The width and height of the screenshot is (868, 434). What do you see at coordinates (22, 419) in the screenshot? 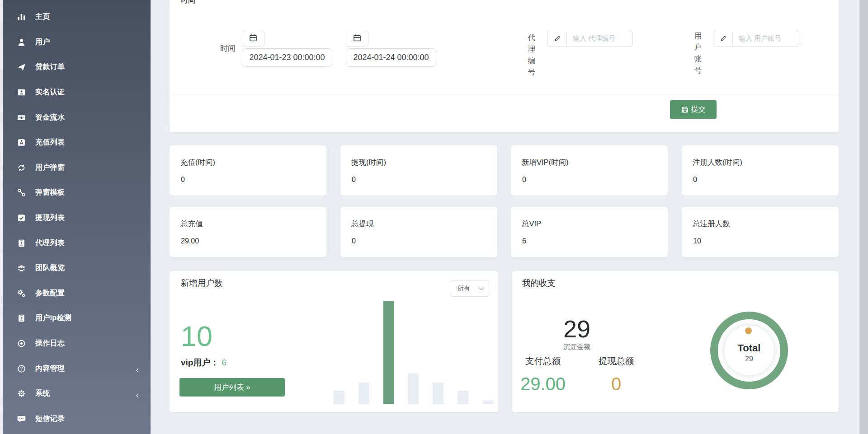
I see `comment-icon` at bounding box center [22, 419].